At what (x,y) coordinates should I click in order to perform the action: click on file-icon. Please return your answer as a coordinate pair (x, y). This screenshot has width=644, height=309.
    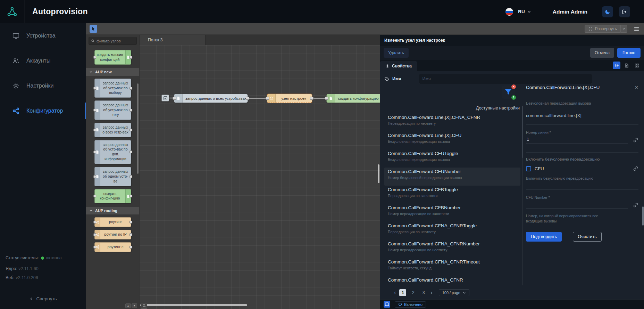
    Looking at the image, I should click on (627, 65).